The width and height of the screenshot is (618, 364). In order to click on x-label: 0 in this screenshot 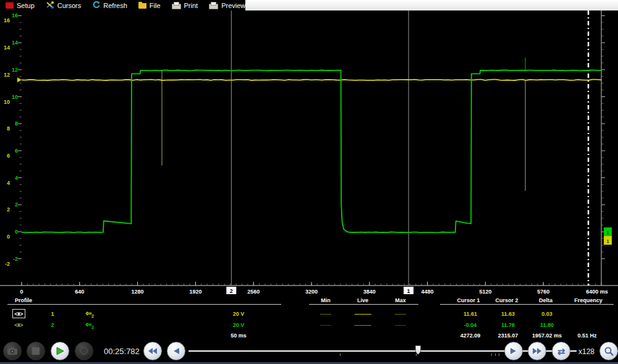, I will do `click(21, 292)`.